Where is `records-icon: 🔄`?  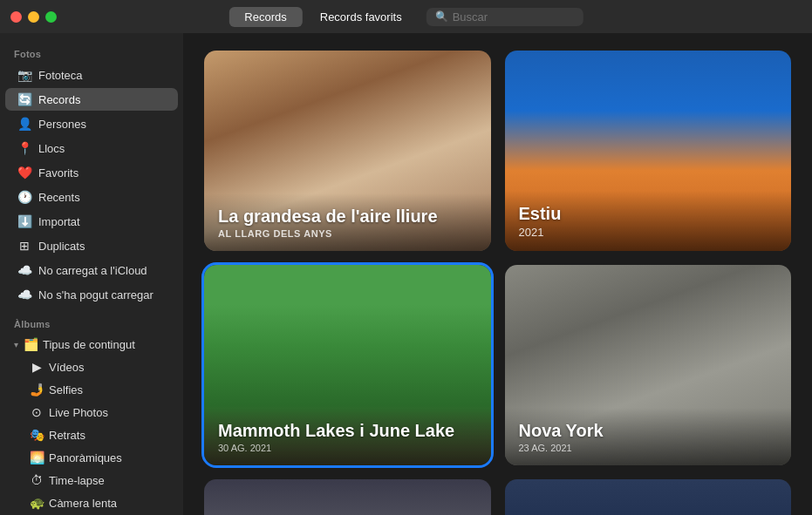
records-icon: 🔄 is located at coordinates (24, 99).